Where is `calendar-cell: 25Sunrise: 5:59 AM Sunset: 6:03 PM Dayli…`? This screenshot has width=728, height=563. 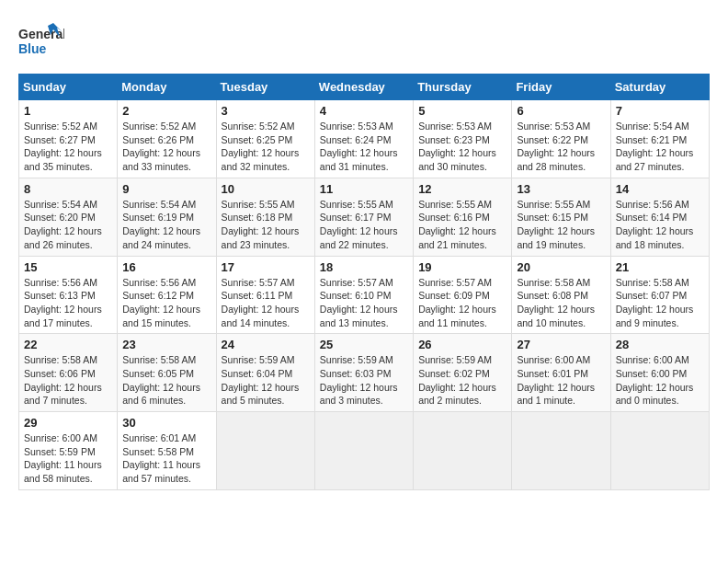
calendar-cell: 25Sunrise: 5:59 AM Sunset: 6:03 PM Dayli… is located at coordinates (364, 373).